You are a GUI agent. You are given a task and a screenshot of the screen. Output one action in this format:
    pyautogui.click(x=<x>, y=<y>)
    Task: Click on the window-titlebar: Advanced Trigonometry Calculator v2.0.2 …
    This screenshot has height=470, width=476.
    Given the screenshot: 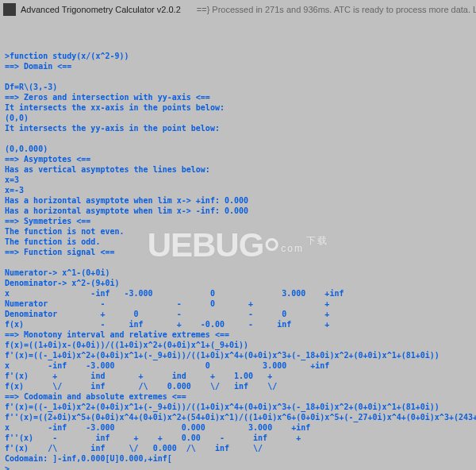 What is the action you would take?
    pyautogui.click(x=238, y=10)
    